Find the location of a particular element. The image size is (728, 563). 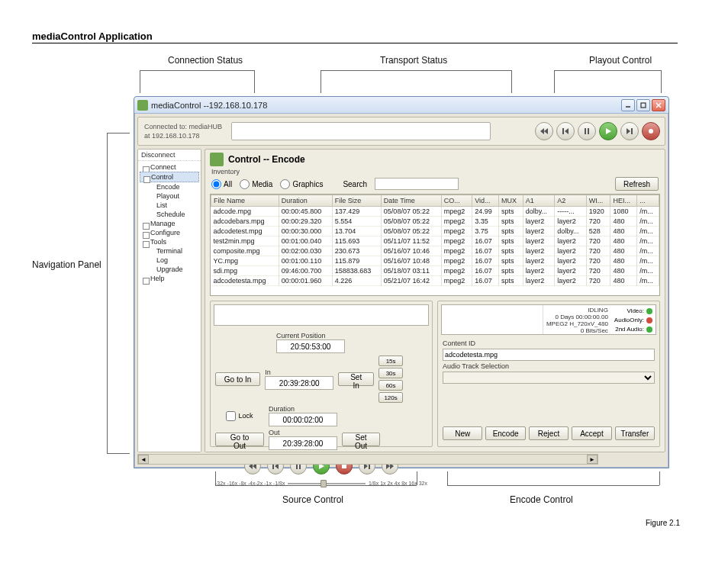

out-field: 20:39:28:00 is located at coordinates (303, 443).